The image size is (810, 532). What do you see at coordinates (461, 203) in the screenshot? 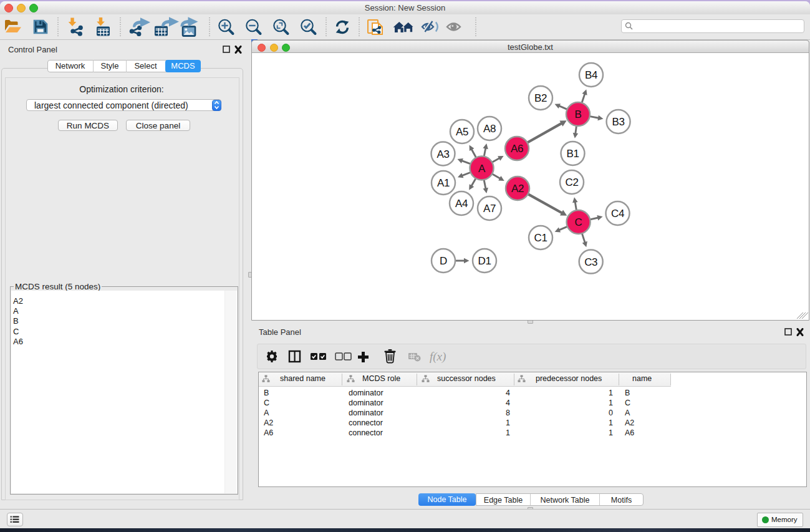
I see `svg-text: A4` at bounding box center [461, 203].